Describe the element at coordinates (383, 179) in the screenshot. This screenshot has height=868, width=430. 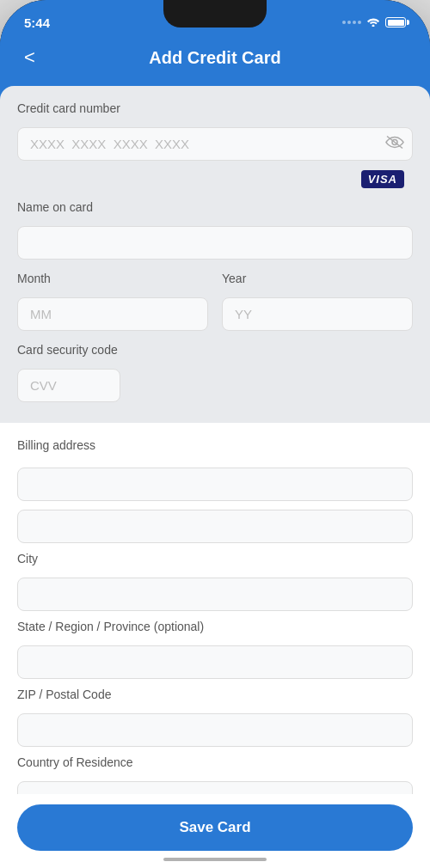
I see `visa-badge: VISA` at that location.